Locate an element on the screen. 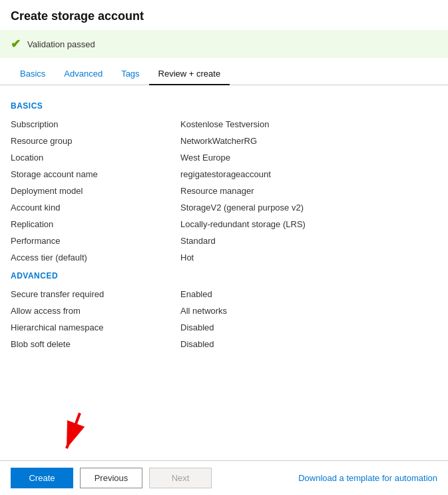 This screenshot has width=448, height=495. field-account-kind: Account kind StorageV2 (general purpose … is located at coordinates (224, 208).